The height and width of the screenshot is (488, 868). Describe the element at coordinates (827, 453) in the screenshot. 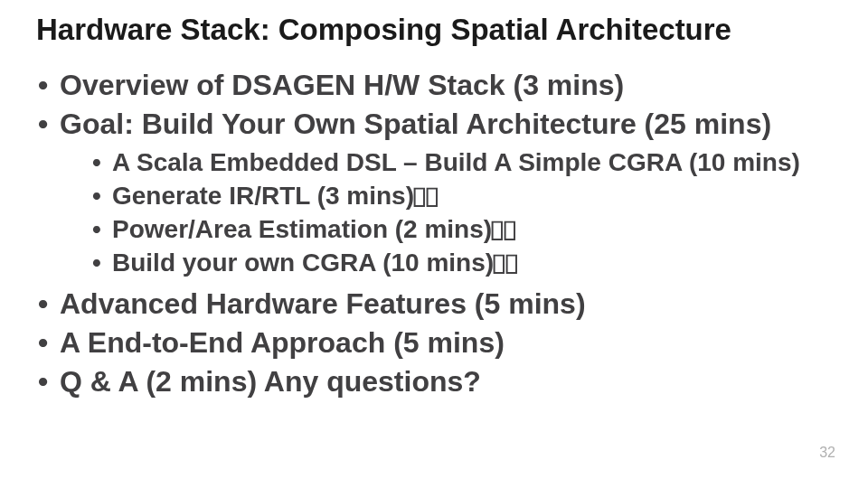

I see `page-number: 32` at that location.